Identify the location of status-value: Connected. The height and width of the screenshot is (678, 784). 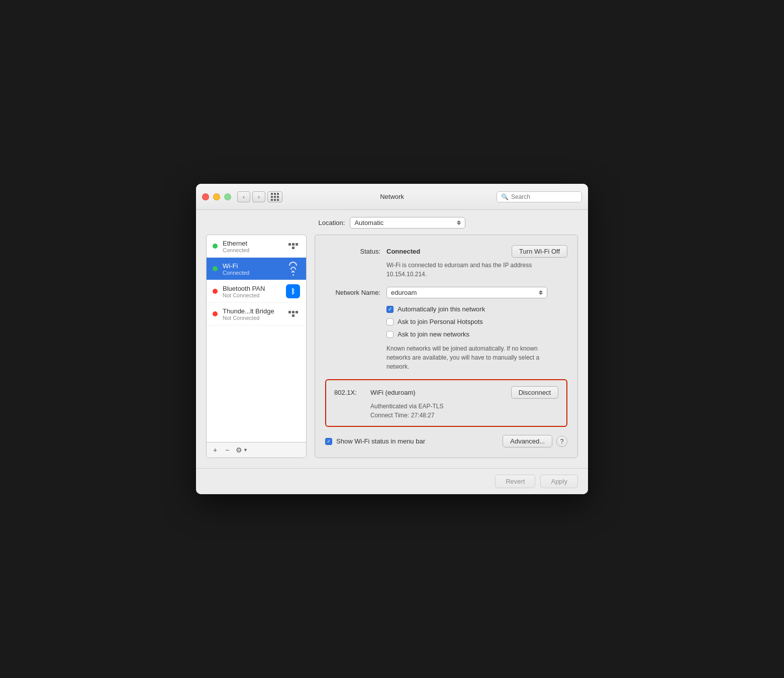
(403, 251).